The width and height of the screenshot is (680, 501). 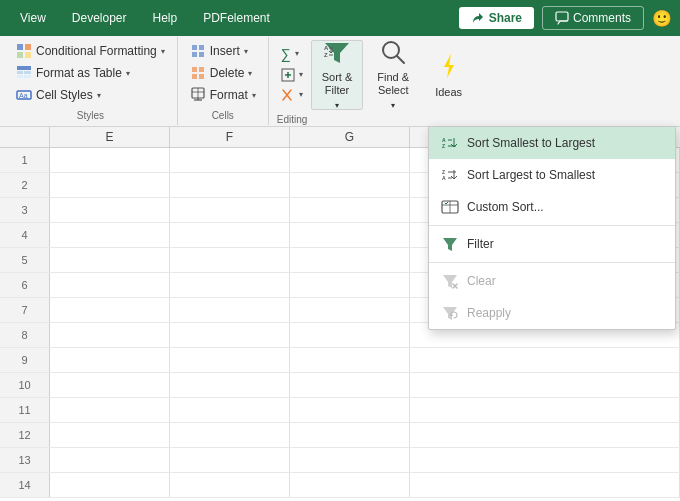 I want to click on col-header-e: E, so click(x=110, y=137).